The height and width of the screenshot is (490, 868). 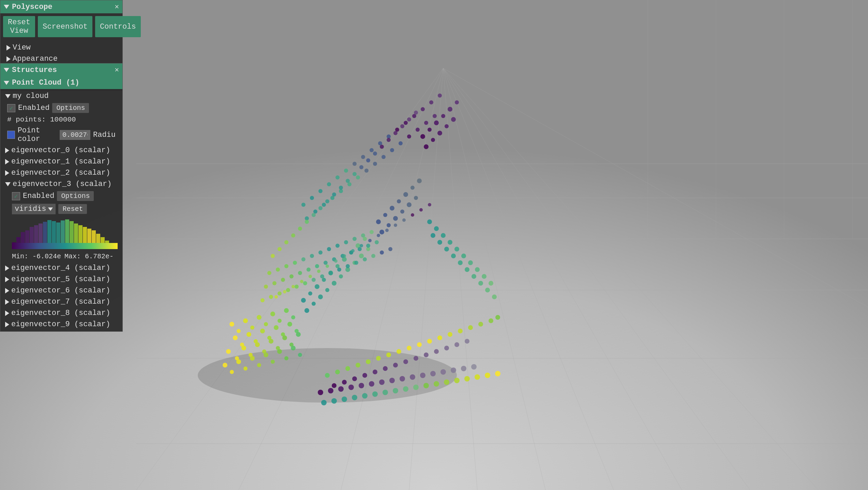 What do you see at coordinates (6, 70) in the screenshot?
I see `structures-collapse-icon` at bounding box center [6, 70].